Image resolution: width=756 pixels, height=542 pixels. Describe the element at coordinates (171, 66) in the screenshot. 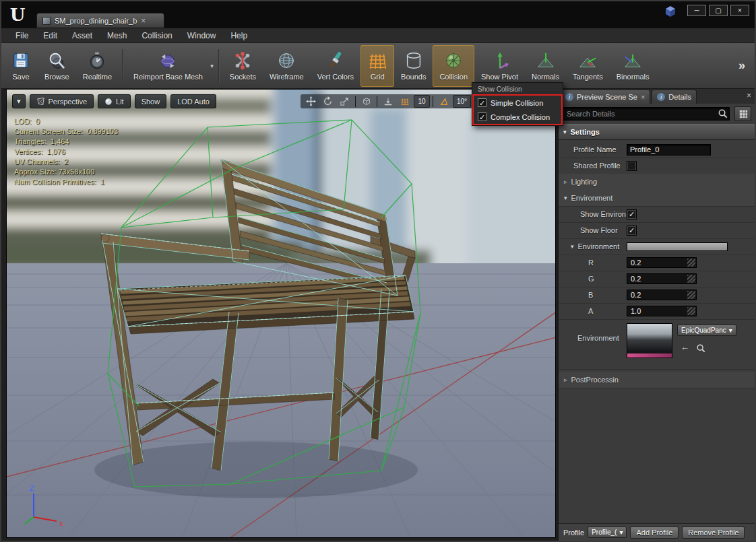

I see `reimport-base-mesh-button: Reimport Base Mesh ▾` at that location.